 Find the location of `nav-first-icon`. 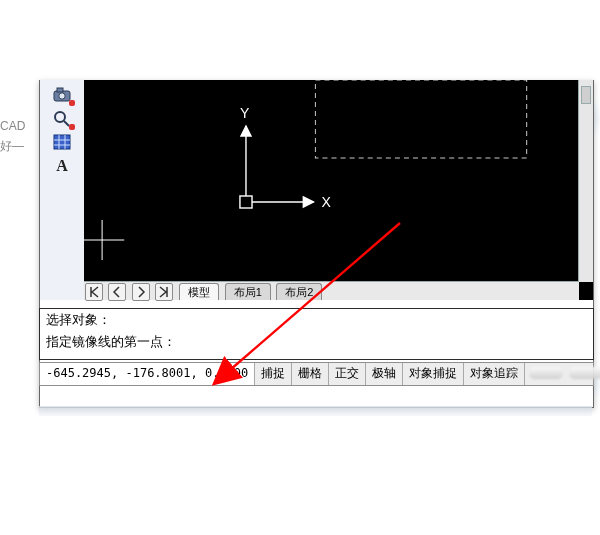

nav-first-icon is located at coordinates (94, 292).